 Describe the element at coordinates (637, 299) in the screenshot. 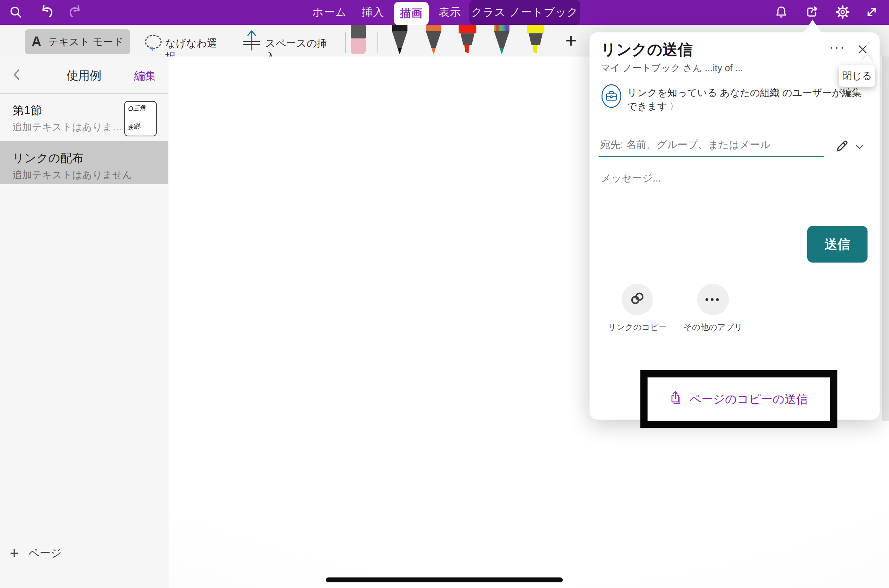

I see `link-icon` at that location.